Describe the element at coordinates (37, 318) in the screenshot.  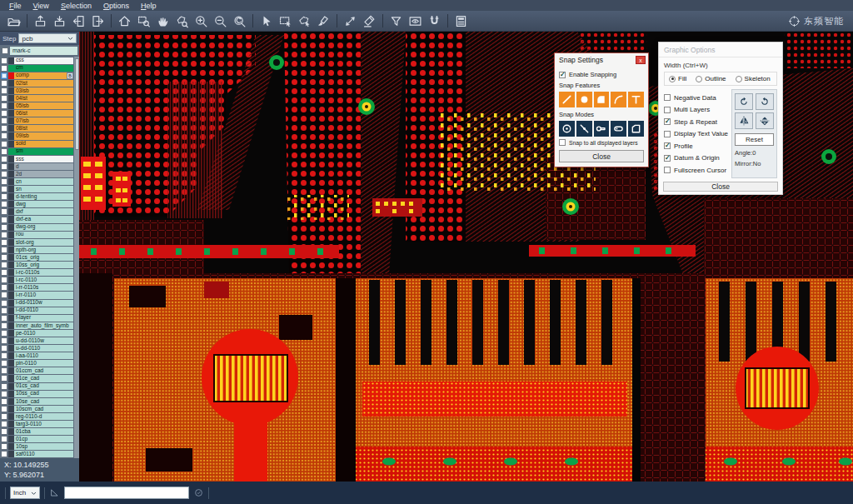
I see `layer-row-f-layer: f-layer` at that location.